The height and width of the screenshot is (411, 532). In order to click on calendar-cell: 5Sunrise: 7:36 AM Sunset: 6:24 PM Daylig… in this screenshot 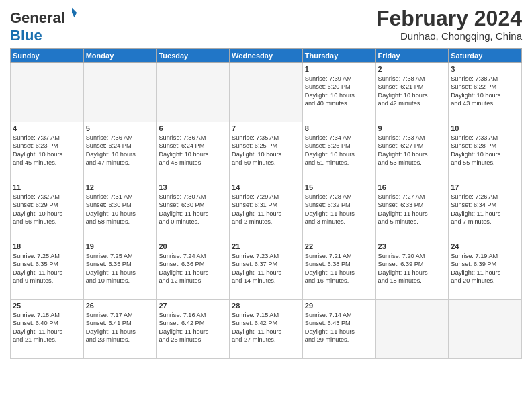, I will do `click(120, 152)`.